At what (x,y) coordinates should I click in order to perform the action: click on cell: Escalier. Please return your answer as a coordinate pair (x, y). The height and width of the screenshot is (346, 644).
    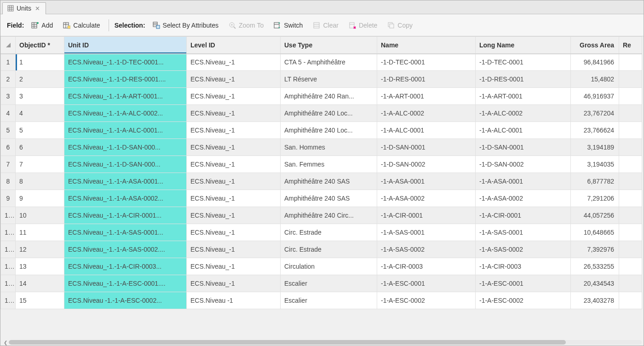
    Looking at the image, I should click on (329, 301).